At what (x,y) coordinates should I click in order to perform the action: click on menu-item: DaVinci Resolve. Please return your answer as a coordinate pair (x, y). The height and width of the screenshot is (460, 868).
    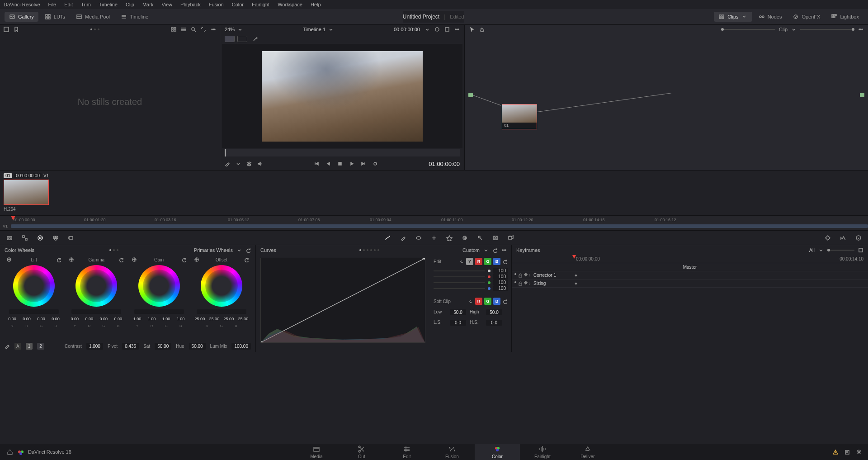
    Looking at the image, I should click on (22, 5).